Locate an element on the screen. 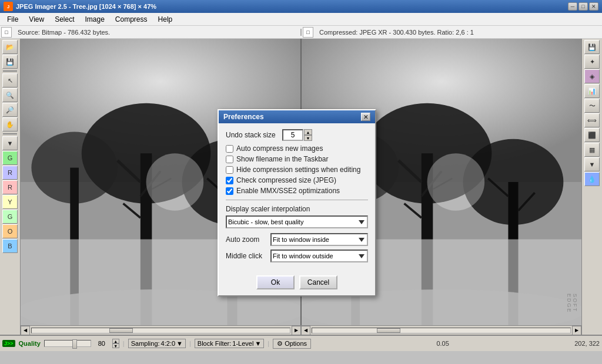 The width and height of the screenshot is (602, 364). window-controls: ─ □ ✕ is located at coordinates (583, 6).